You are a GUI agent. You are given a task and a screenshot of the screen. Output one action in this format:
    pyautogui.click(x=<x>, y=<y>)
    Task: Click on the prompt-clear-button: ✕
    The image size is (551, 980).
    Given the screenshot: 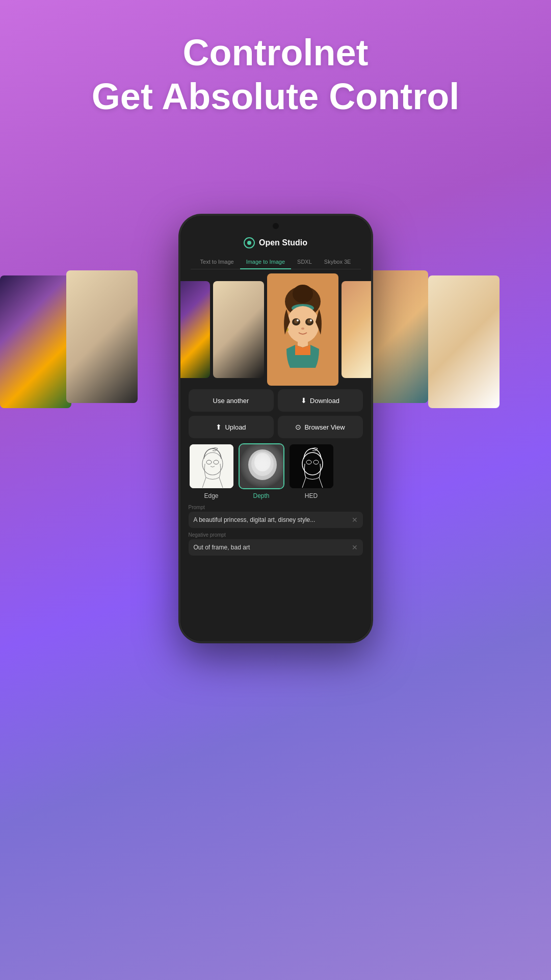 What is the action you would take?
    pyautogui.click(x=355, y=520)
    